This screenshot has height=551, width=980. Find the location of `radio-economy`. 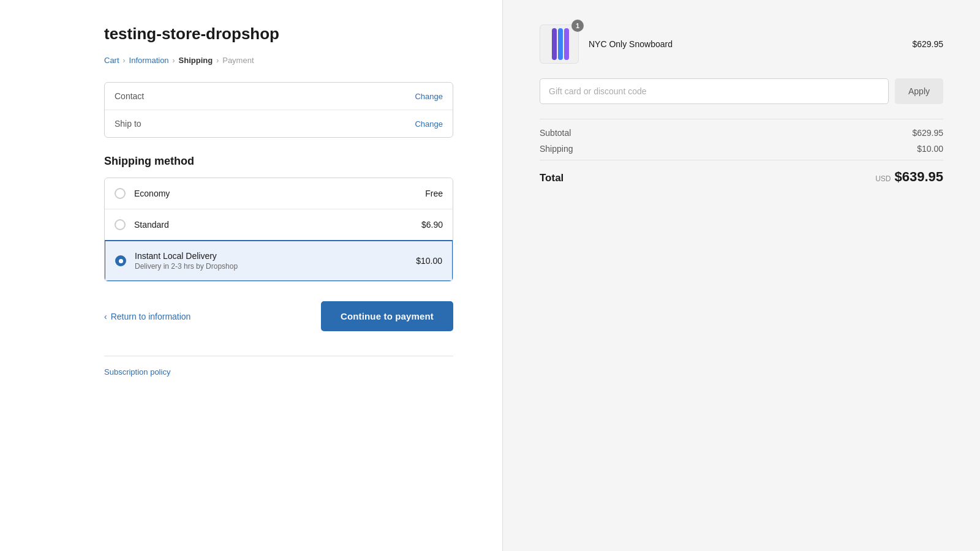

radio-economy is located at coordinates (120, 193).